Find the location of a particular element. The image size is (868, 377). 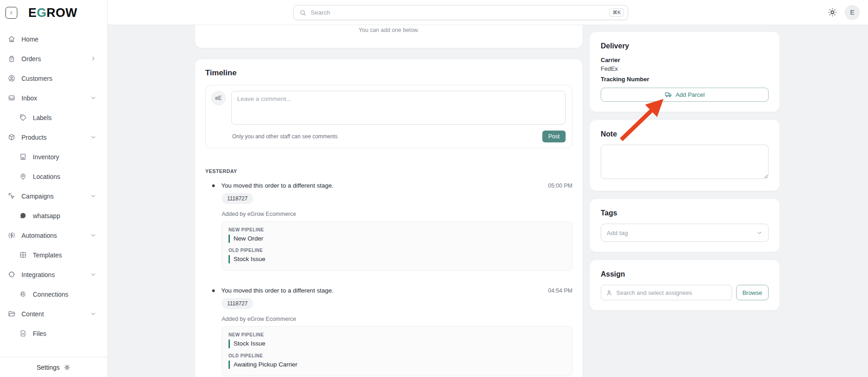

post-button: Post is located at coordinates (554, 136).